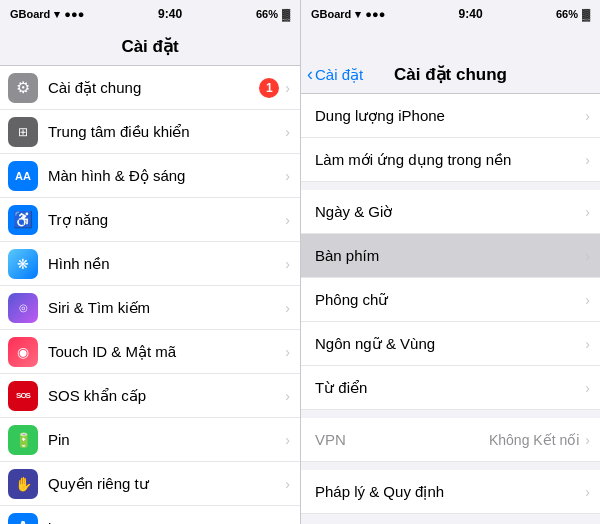 The width and height of the screenshot is (600, 524). Describe the element at coordinates (288, 220) in the screenshot. I see `chevron-tro-nang: ›` at that location.